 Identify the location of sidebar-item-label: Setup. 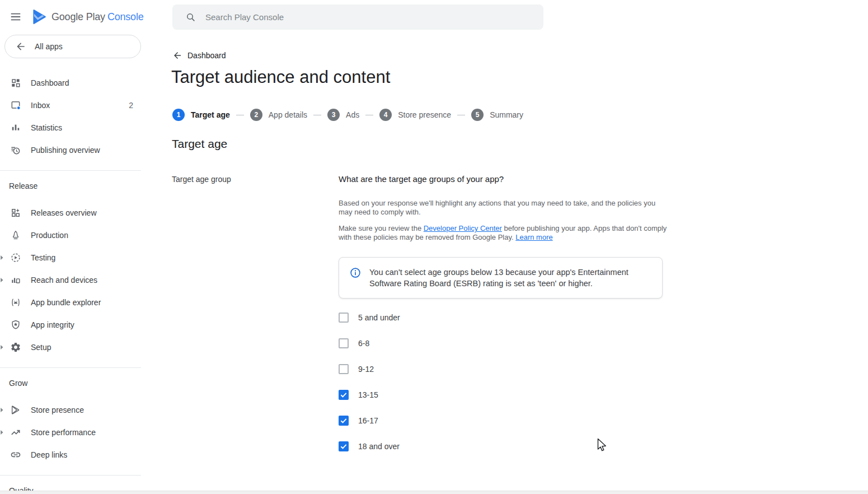
(41, 347).